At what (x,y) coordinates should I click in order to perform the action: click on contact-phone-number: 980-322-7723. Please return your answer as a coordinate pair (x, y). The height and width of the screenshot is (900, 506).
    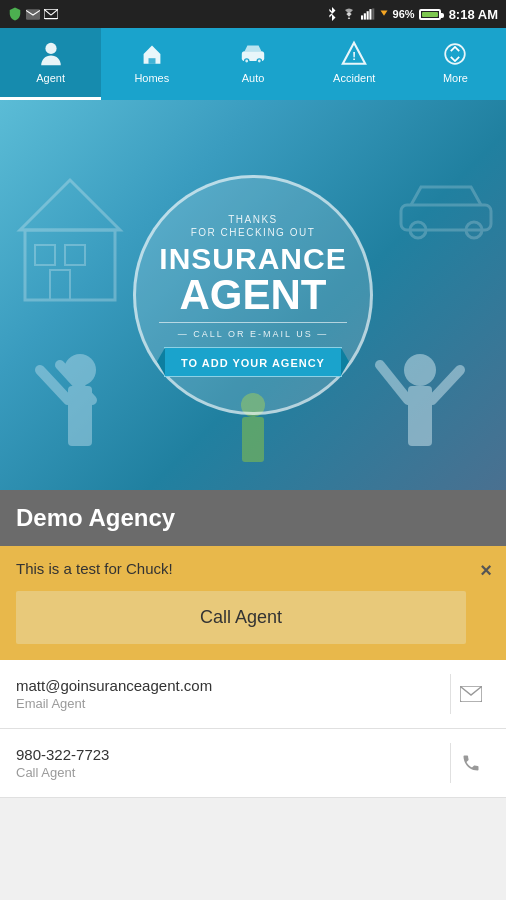
    Looking at the image, I should click on (229, 754).